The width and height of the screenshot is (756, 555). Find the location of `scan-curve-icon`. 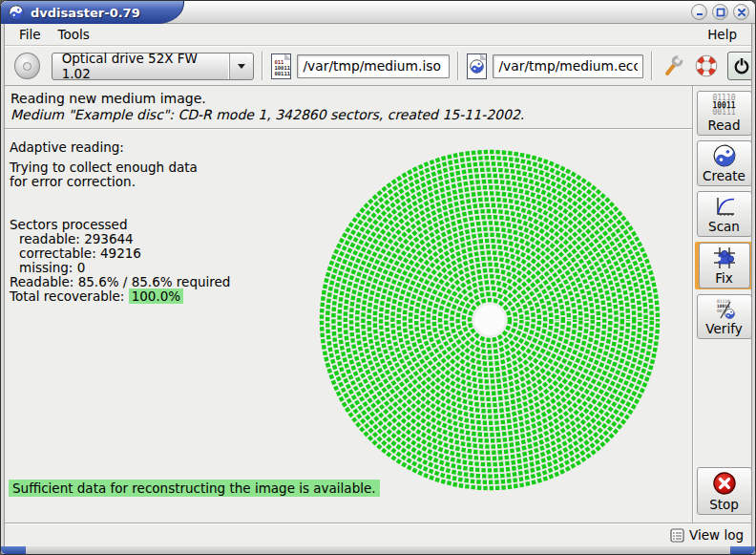

scan-curve-icon is located at coordinates (724, 206).